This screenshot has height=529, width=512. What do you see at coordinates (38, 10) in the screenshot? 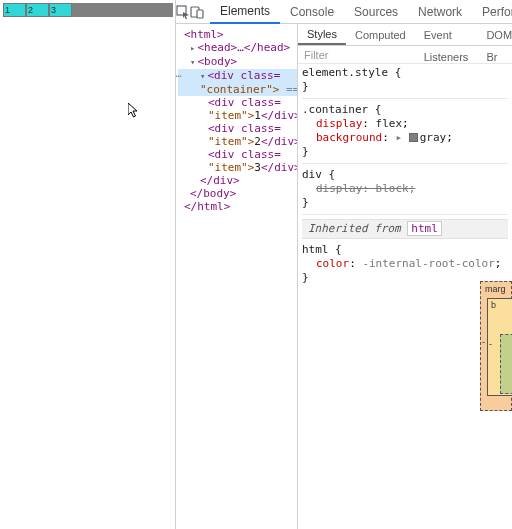
I see `flex-item: 2` at bounding box center [38, 10].